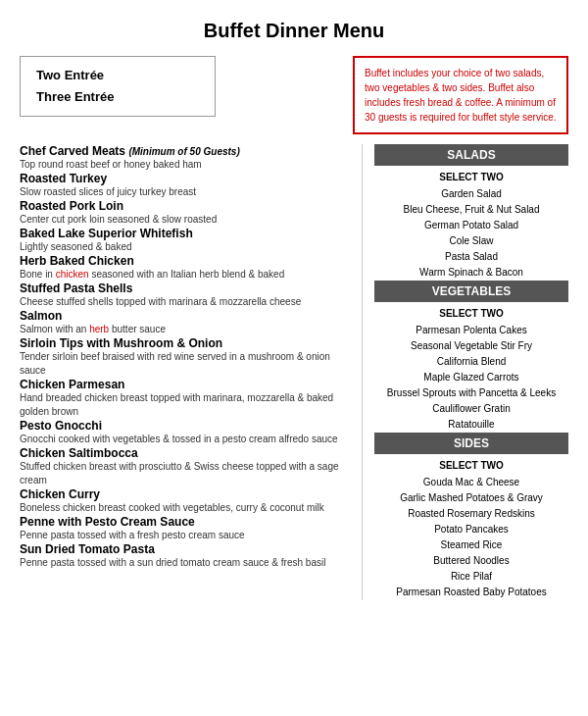 Image resolution: width=588 pixels, height=716 pixels. What do you see at coordinates (471, 241) in the screenshot?
I see `list-item: Cole Slaw` at bounding box center [471, 241].